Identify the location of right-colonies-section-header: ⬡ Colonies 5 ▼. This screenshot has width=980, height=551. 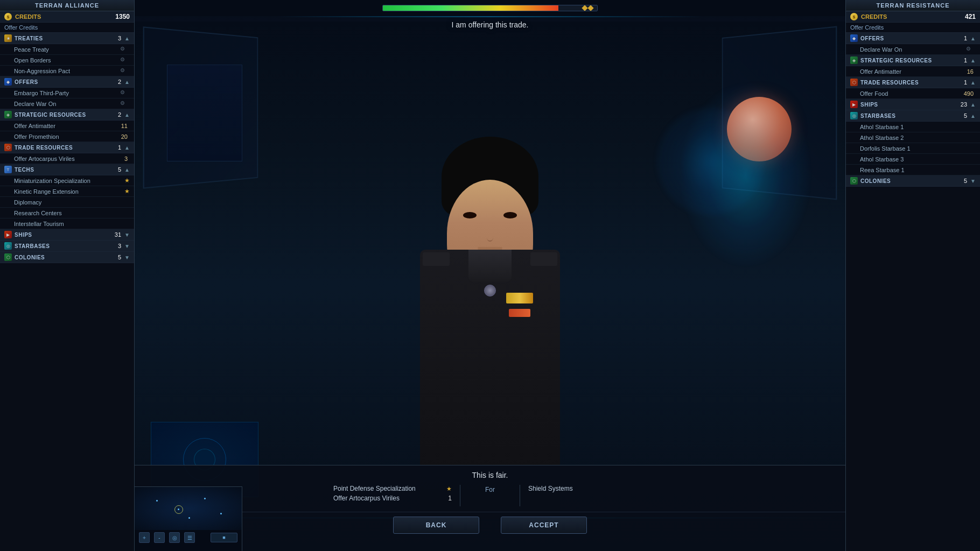
(913, 181).